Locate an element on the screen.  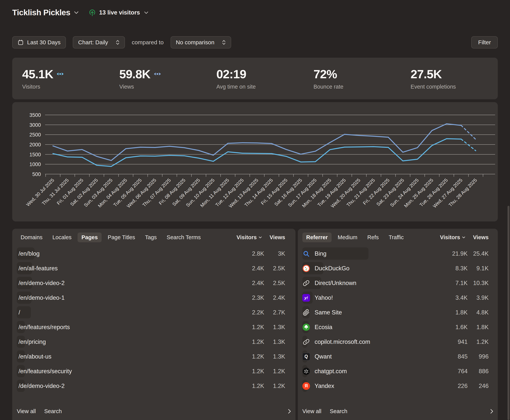
table-row: y! Yahoo! 3.4K 3.9K is located at coordinates (398, 298).